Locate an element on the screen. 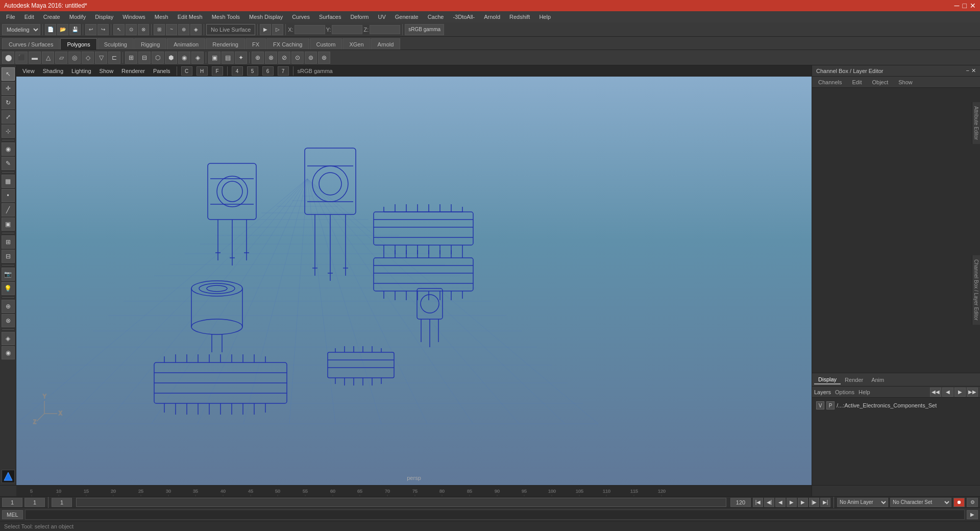 This screenshot has width=980, height=531. cb-tab-channels: Channels is located at coordinates (830, 82).